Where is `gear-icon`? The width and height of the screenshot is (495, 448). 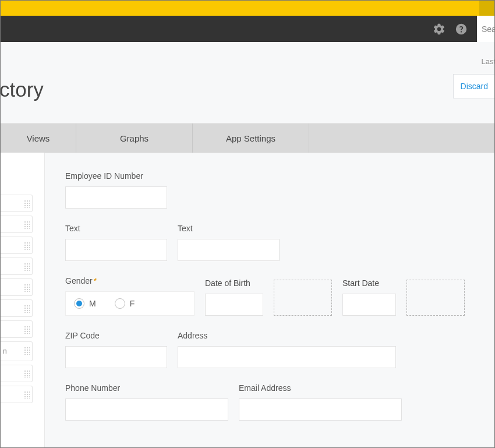
gear-icon is located at coordinates (439, 29).